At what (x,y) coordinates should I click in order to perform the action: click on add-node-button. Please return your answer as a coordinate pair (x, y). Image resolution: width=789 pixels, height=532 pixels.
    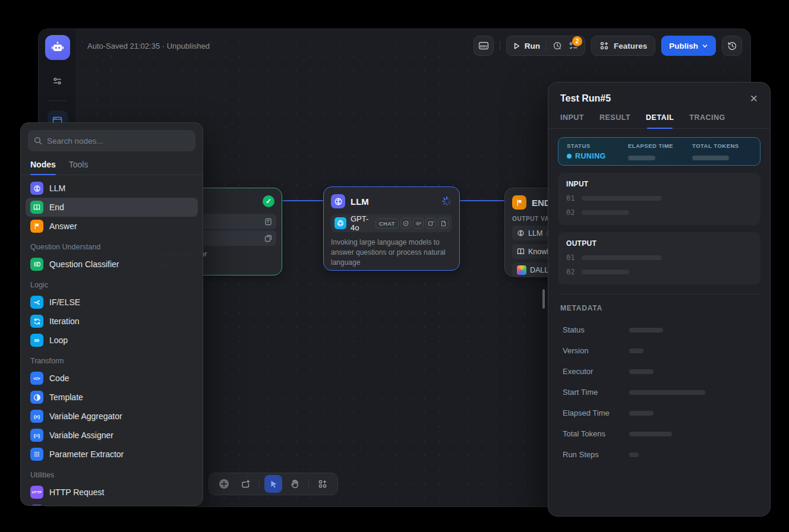
    Looking at the image, I should click on (224, 484).